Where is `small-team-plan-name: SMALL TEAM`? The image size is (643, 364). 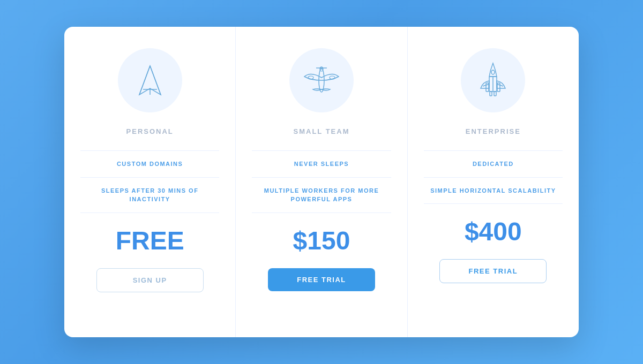 small-team-plan-name: SMALL TEAM is located at coordinates (322, 132).